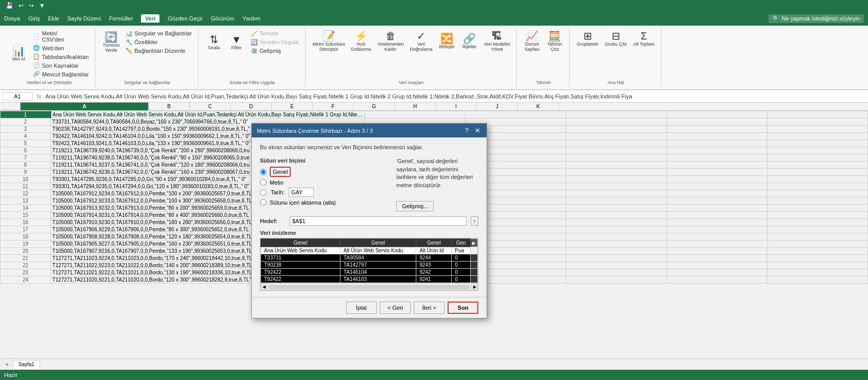 Image resolution: width=868 pixels, height=380 pixels. Describe the element at coordinates (361, 308) in the screenshot. I see `cancel-button: İptal` at that location.